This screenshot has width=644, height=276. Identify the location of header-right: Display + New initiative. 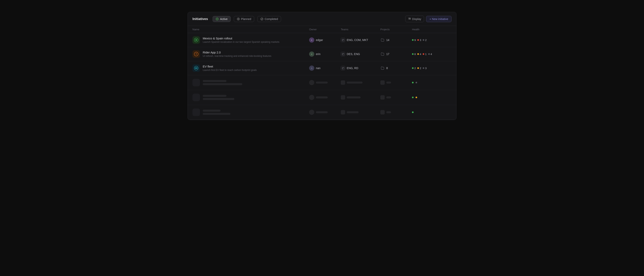
(428, 19).